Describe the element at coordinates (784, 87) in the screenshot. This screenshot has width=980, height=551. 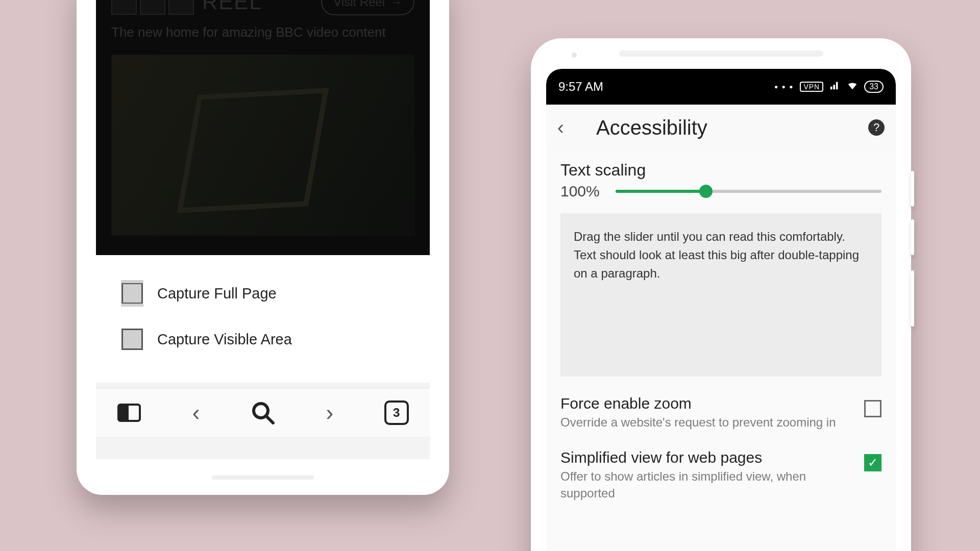
I see `status-more-icon: ● ● ●` at that location.